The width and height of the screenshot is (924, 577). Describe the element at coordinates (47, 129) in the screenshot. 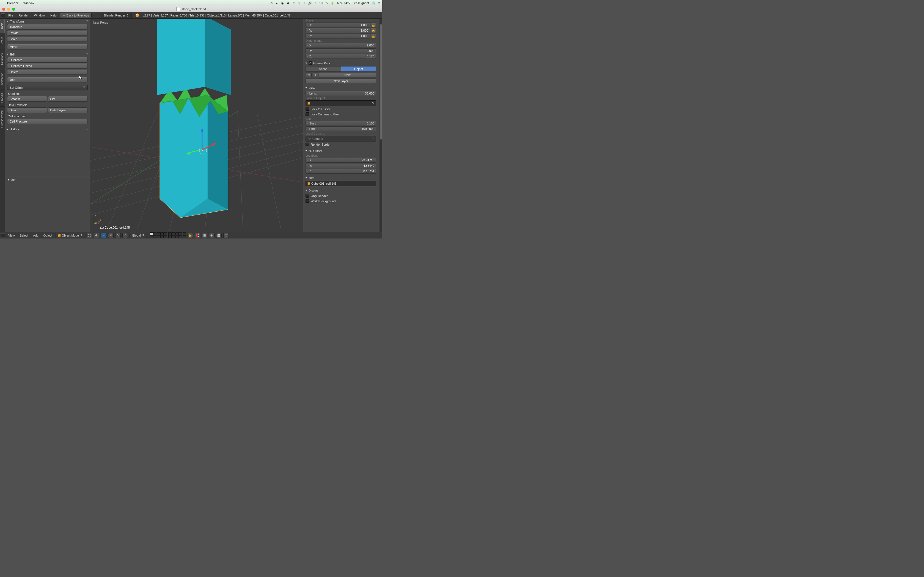

I see `panel-history-header: ▶ History ⠿` at that location.